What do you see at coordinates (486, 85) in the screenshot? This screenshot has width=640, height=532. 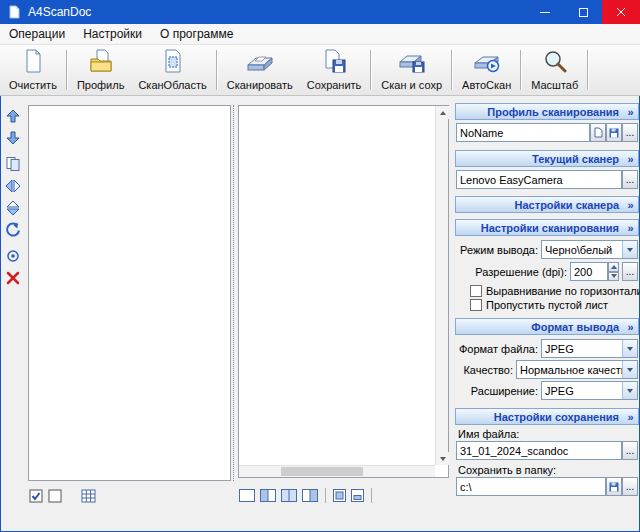 I see `toolbar-autoscan-label: АвтоСкан` at bounding box center [486, 85].